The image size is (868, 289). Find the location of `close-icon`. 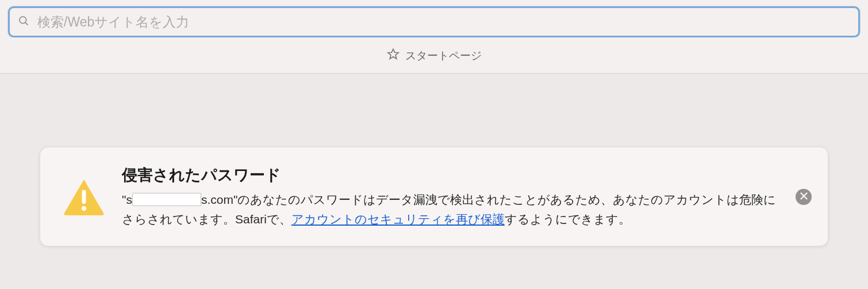

close-icon is located at coordinates (804, 197).